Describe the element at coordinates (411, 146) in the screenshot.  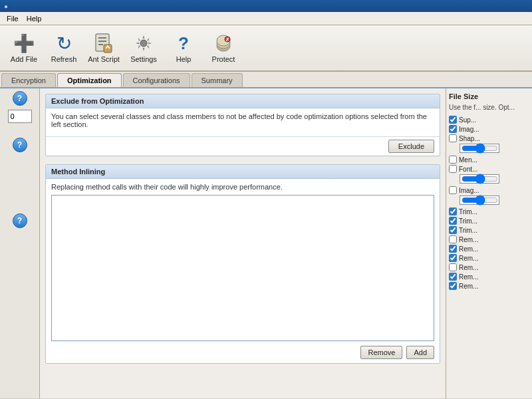
I see `exclude-button: Exclude` at that location.